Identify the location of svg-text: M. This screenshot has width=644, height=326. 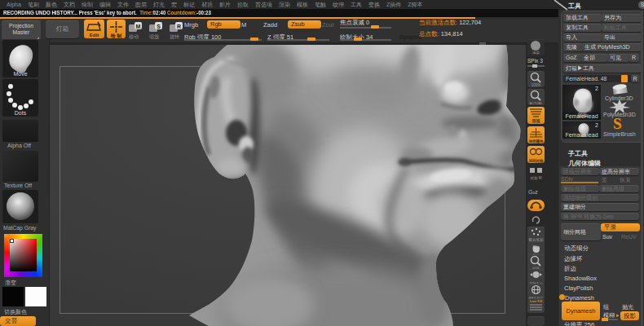
(139, 26).